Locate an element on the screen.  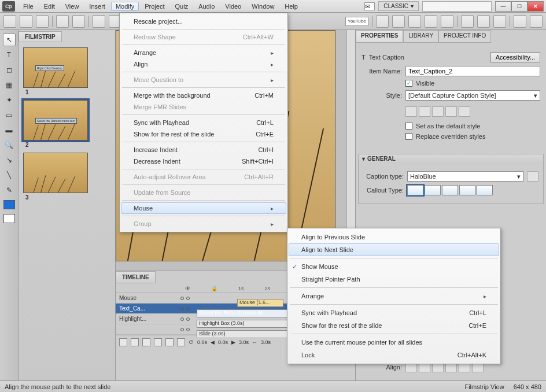
minimize-button: — is located at coordinates (503, 6).